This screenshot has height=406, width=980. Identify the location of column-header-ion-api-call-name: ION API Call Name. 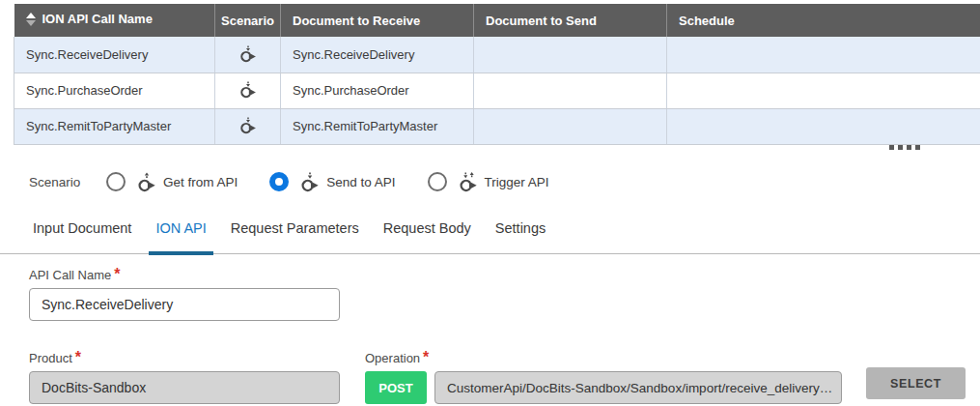
(115, 20).